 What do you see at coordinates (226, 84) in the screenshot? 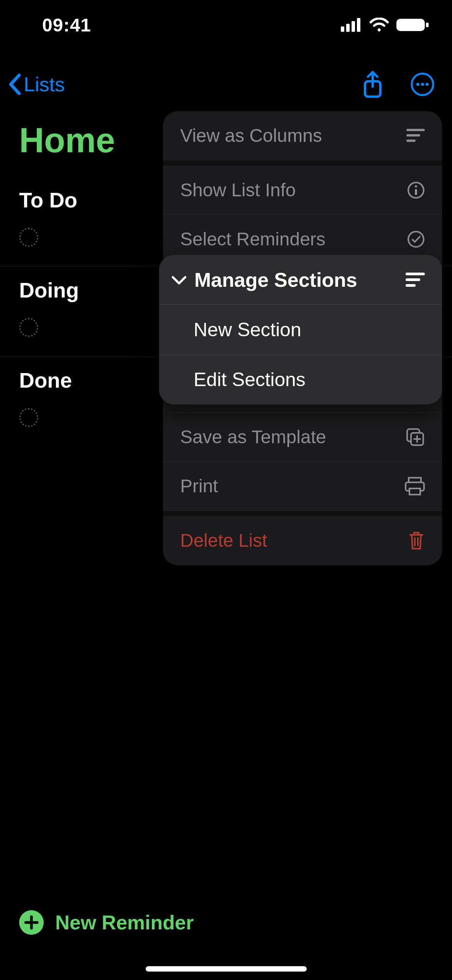
I see `nav-bar: Lists` at bounding box center [226, 84].